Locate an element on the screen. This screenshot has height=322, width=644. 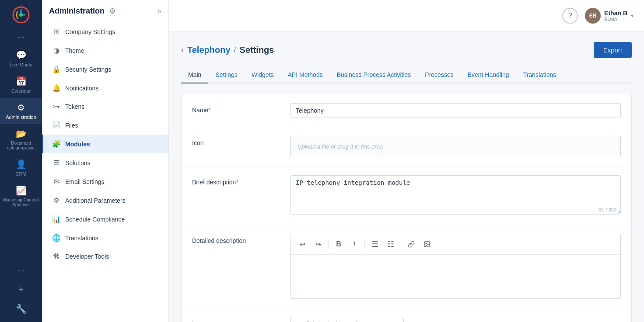
notifications-icon: 🔔 is located at coordinates (56, 88).